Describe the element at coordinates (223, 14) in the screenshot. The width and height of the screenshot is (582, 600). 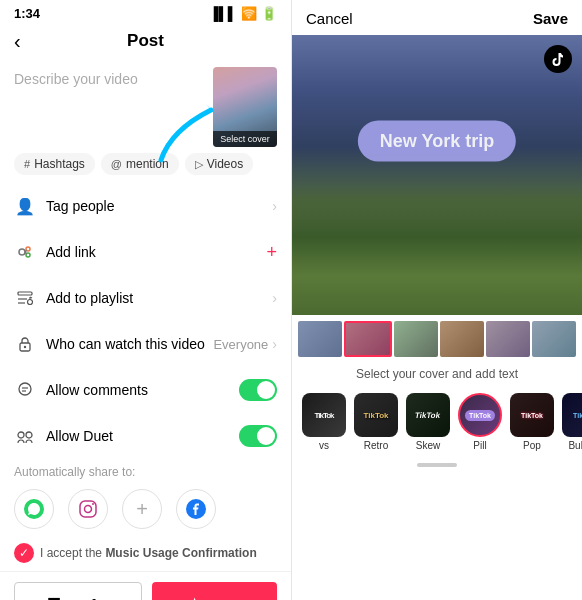
I see `signal-icon: ▐▌▌` at that location.